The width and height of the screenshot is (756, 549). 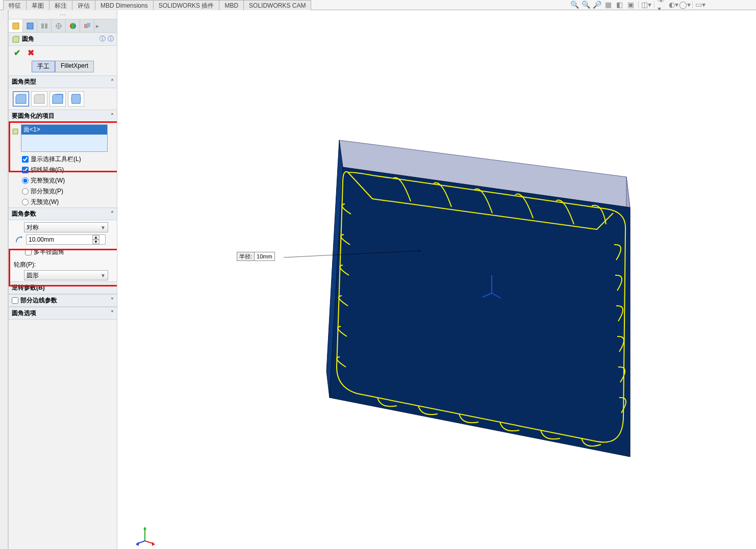 What do you see at coordinates (29, 252) in the screenshot?
I see `multi-radius-checkbox` at bounding box center [29, 252].